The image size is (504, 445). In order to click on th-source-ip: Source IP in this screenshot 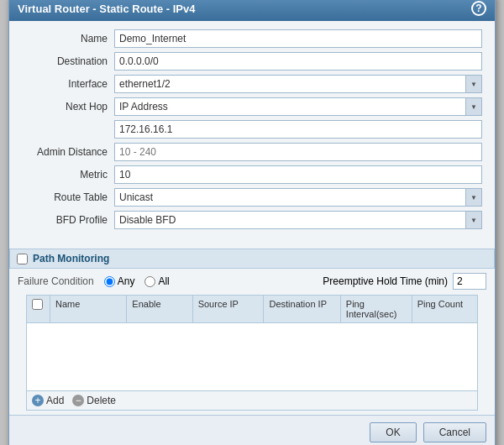, I will do `click(228, 309)`.